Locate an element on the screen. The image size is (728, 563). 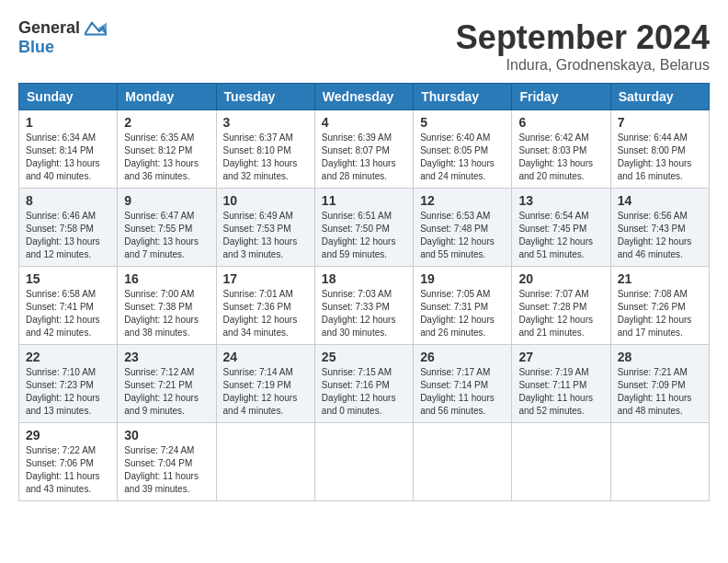
day-info: Sunrise: 7:05 AM Sunset: 7:31 PM Dayligh… is located at coordinates (462, 314).